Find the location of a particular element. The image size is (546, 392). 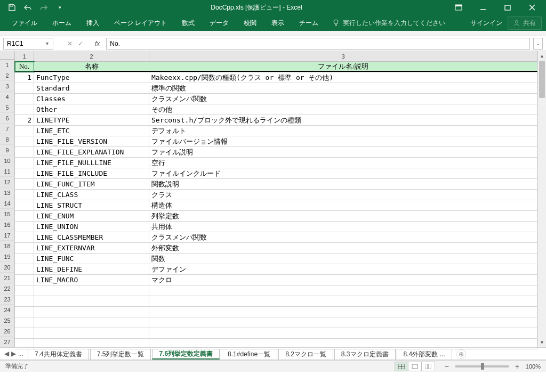

row-header: 9 is located at coordinates (7, 150).